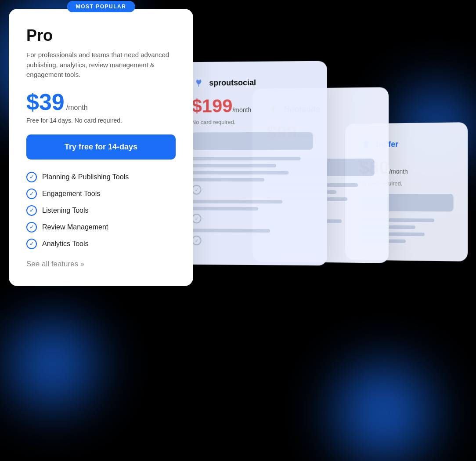 The image size is (476, 461). I want to click on sprout-logo-text: sproutsocial, so click(233, 83).